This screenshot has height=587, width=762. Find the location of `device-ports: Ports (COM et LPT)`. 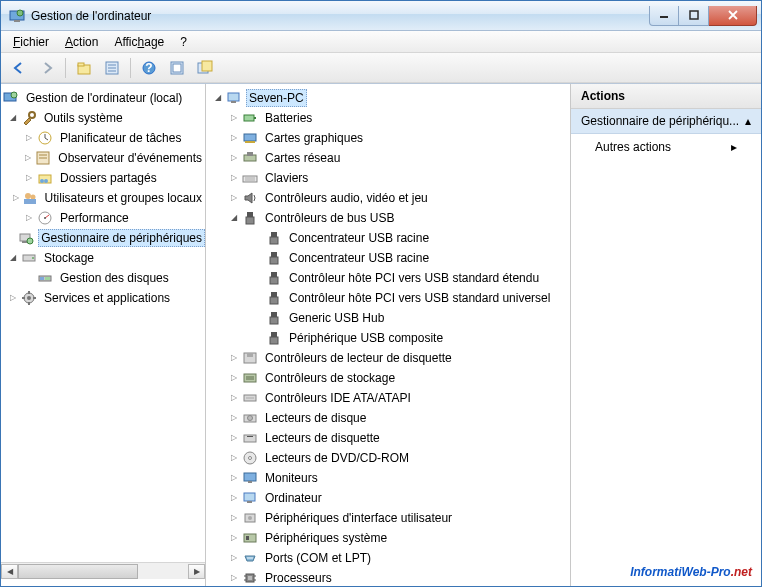

device-ports: Ports (COM et LPT) is located at coordinates (388, 558).